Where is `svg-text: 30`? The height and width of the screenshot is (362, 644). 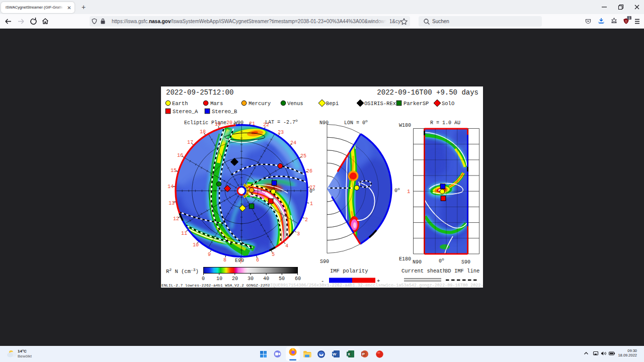 svg-text: 30 is located at coordinates (251, 279).